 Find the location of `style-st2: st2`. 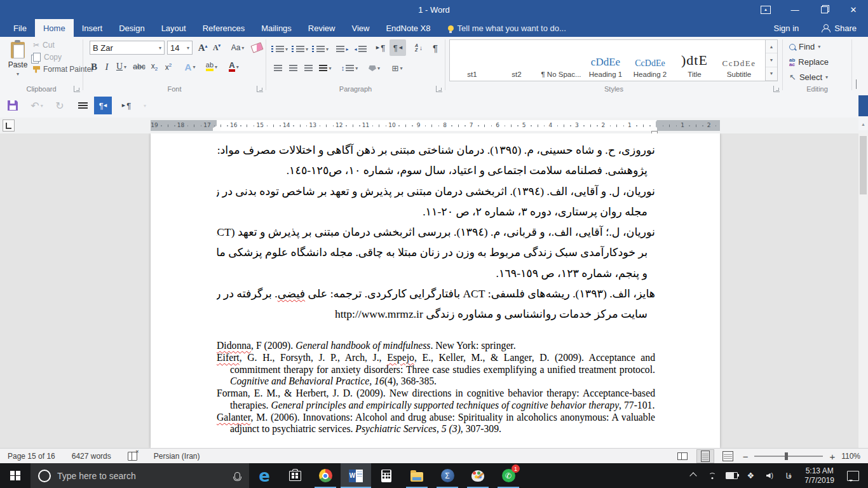

style-st2: st2 is located at coordinates (517, 60).